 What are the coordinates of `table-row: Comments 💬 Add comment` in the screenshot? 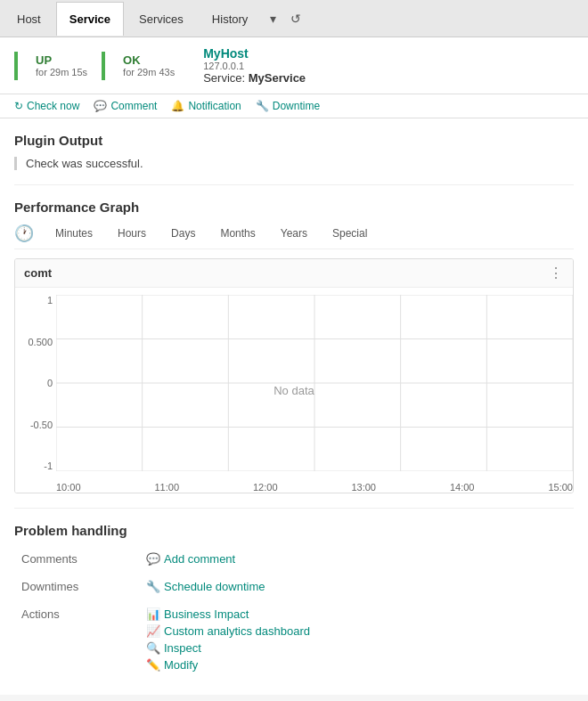 It's located at (294, 561).